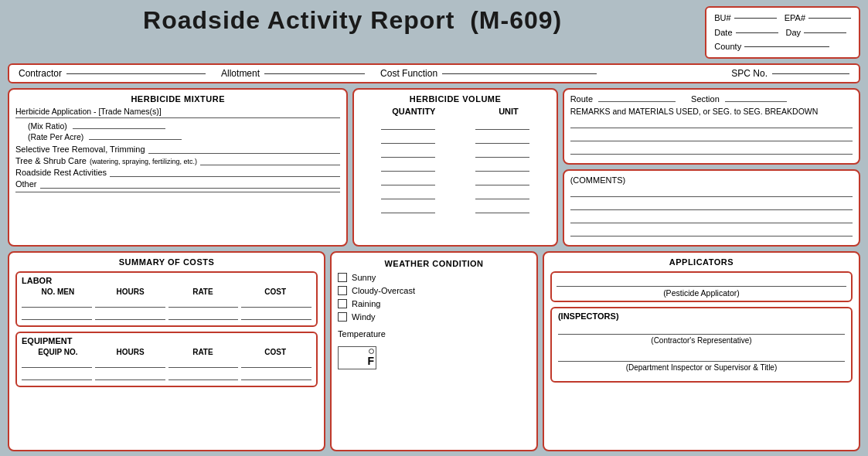 The image size is (868, 456). Describe the element at coordinates (203, 292) in the screenshot. I see `labor-rate-label: RATE` at that location.